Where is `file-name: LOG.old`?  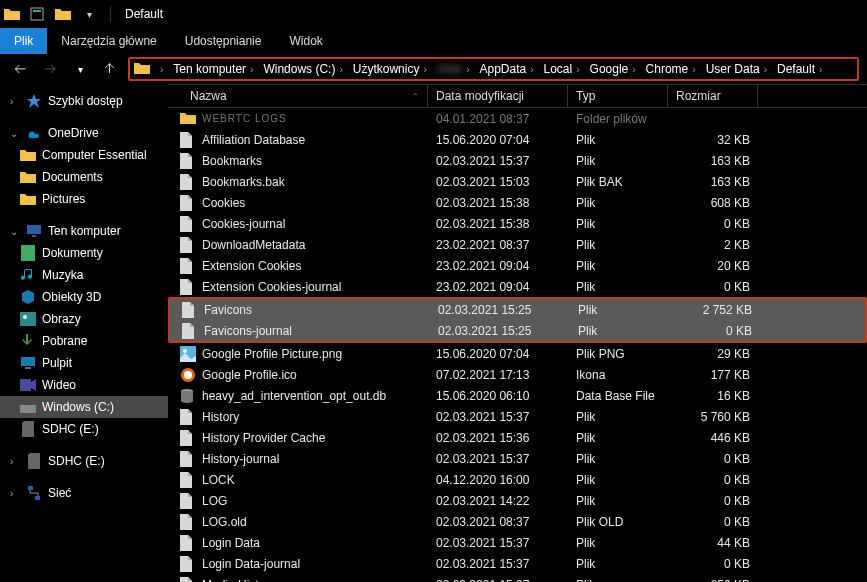 file-name: LOG.old is located at coordinates (224, 522).